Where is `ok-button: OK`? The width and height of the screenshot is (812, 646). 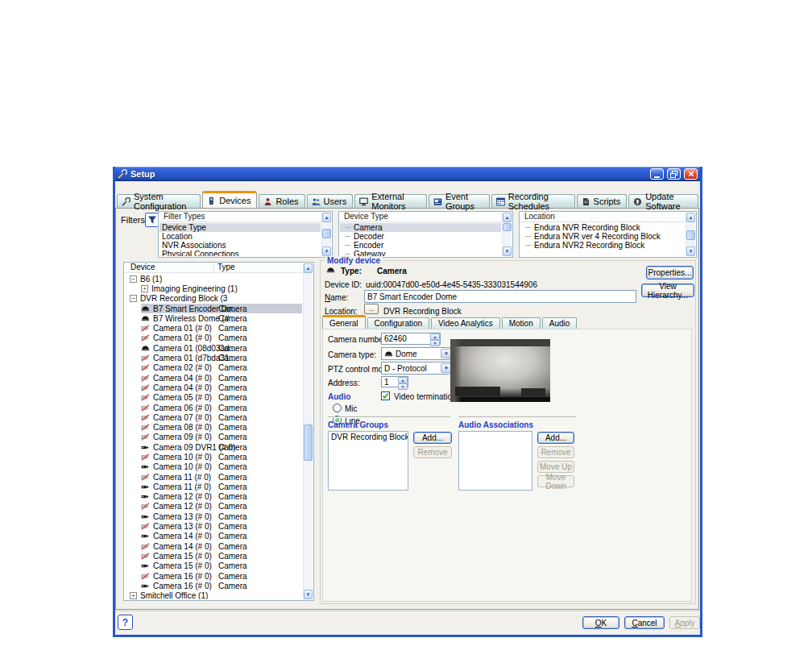
ok-button: OK is located at coordinates (601, 623).